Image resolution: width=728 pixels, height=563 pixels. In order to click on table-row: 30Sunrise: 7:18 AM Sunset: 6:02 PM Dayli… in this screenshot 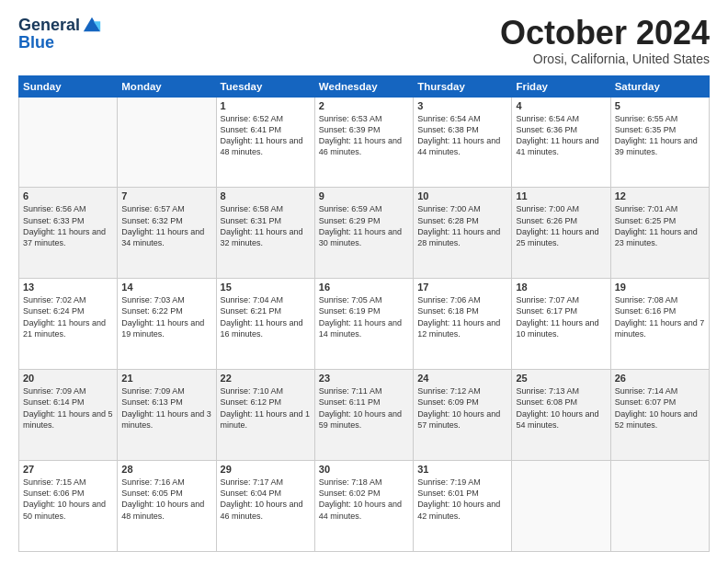, I will do `click(364, 506)`.